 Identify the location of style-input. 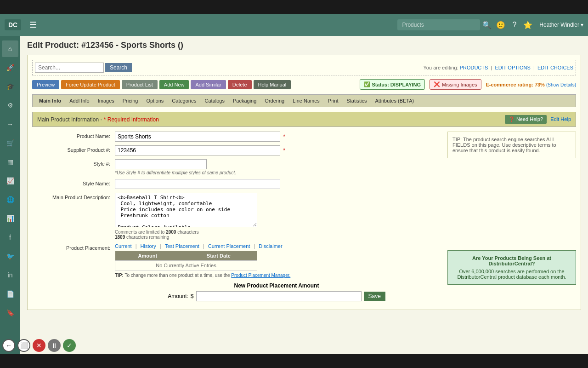
(161, 164).